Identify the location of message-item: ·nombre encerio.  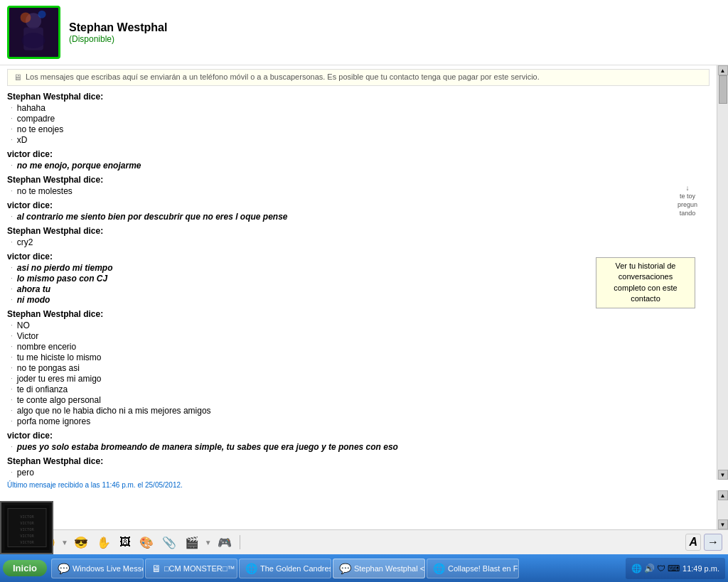
(358, 347).